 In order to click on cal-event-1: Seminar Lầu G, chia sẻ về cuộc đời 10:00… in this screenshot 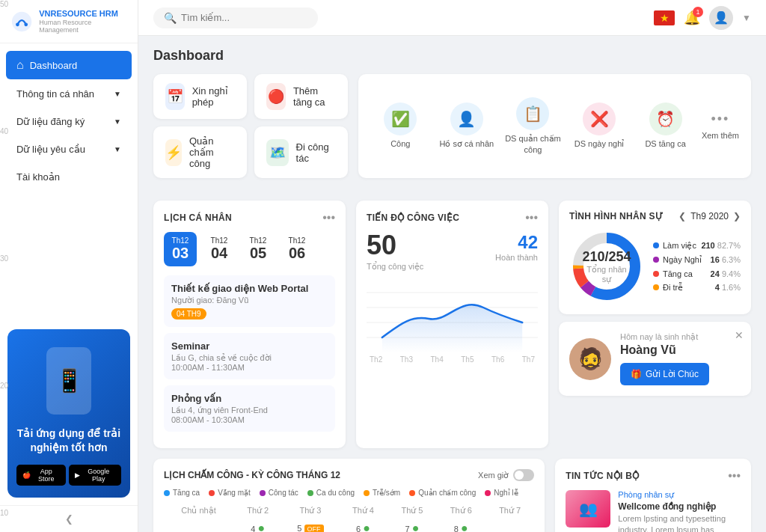, I will do `click(250, 356)`.